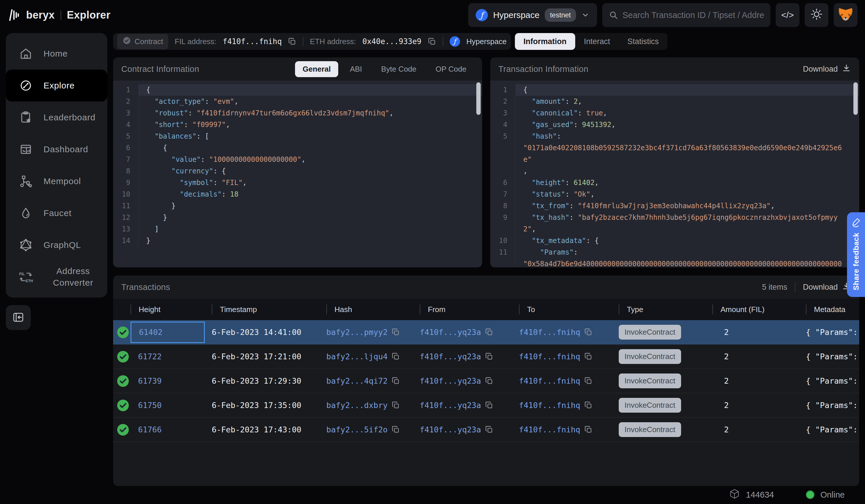  What do you see at coordinates (399, 69) in the screenshot?
I see `tab-byte-code: Byte Code` at bounding box center [399, 69].